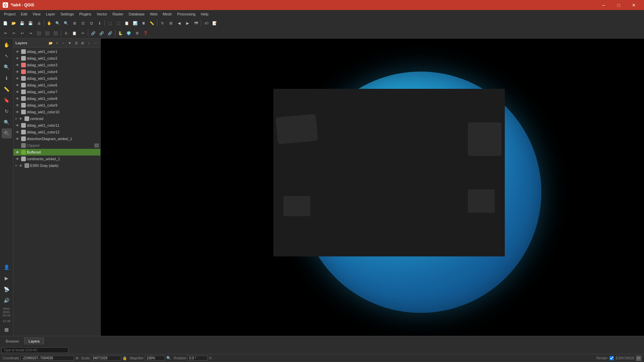 This screenshot has width=644, height=362. What do you see at coordinates (186, 14) in the screenshot?
I see `menu-processing: Processing` at bounding box center [186, 14].